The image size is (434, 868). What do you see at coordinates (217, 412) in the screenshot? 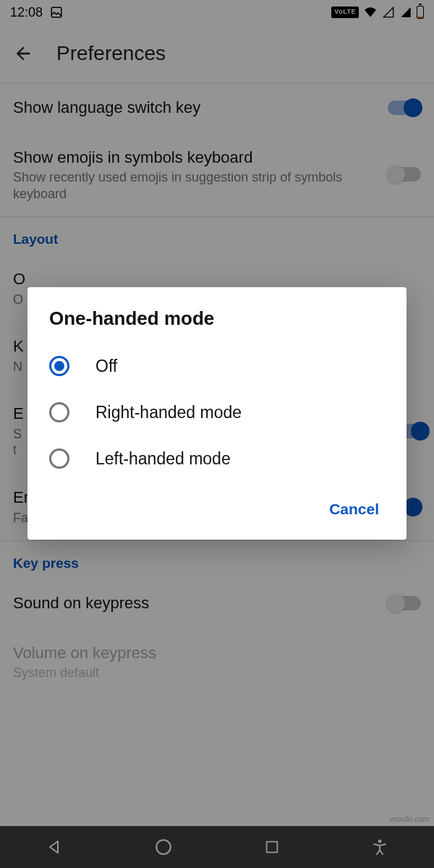
I see `radio-option-right: Right-handed mode` at bounding box center [217, 412].